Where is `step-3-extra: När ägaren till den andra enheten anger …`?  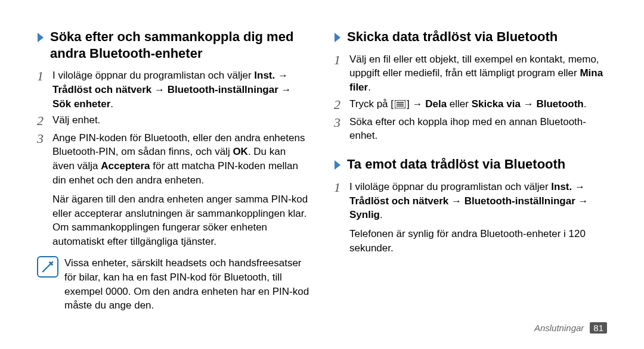
step-3-extra: När ägaren till den andra enheten anger … is located at coordinates (181, 220).